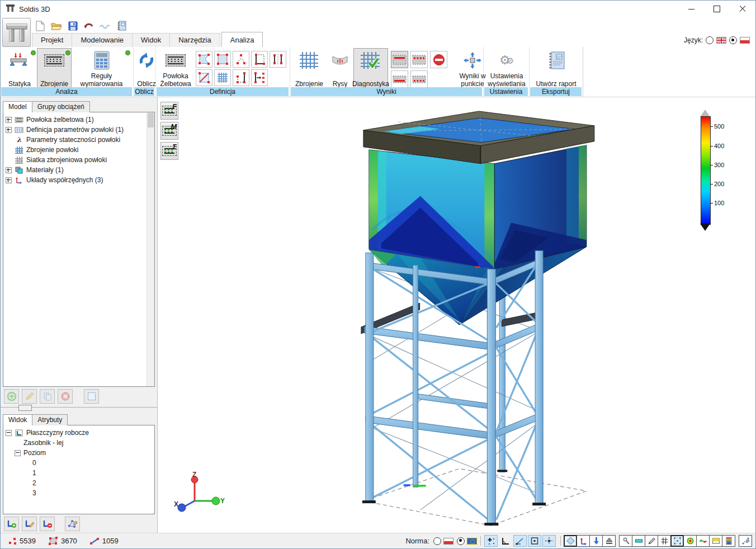 The image size is (756, 549). I want to click on tree-item-poziom: Poziom, so click(79, 453).